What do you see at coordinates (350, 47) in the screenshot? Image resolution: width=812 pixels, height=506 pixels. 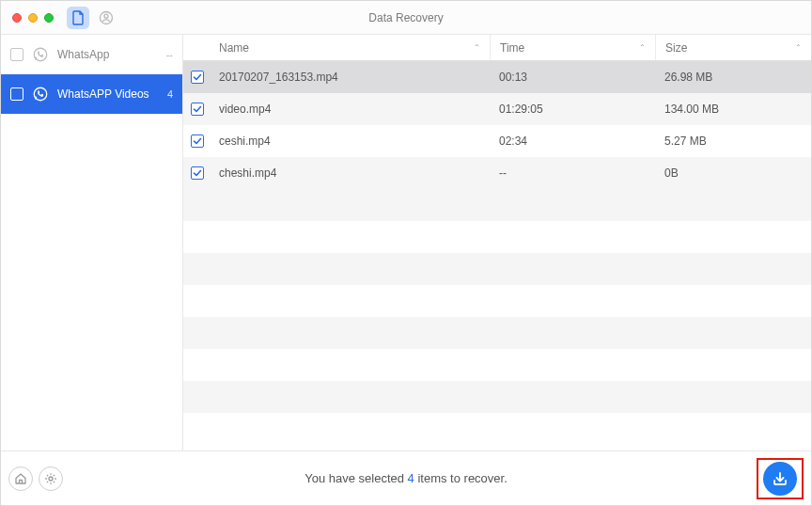 I see `column-header-name: Name ⌃` at bounding box center [350, 47].